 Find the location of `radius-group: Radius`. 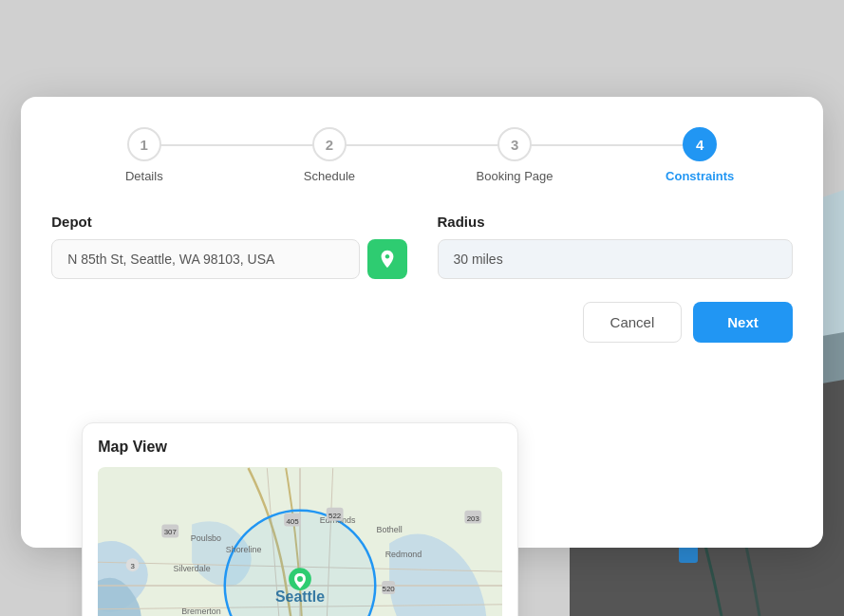

radius-group: Radius is located at coordinates (615, 247).